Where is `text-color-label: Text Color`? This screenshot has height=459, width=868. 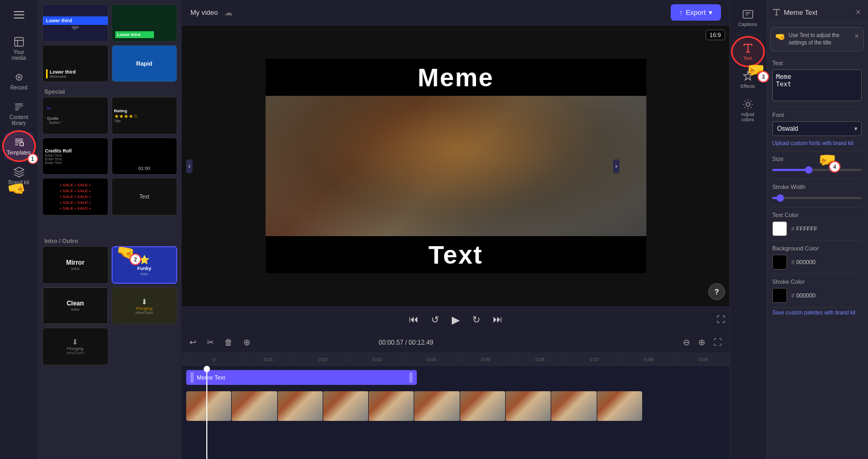
text-color-label: Text Color is located at coordinates (817, 215).